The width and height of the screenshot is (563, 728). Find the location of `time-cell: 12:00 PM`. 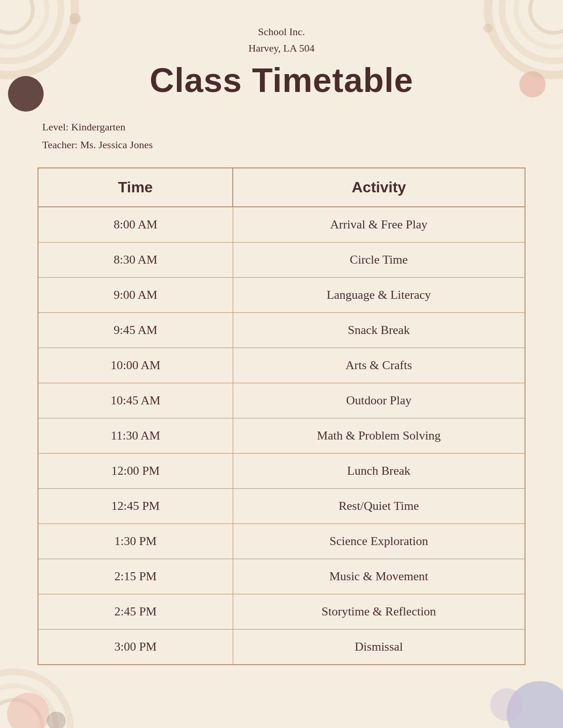

time-cell: 12:00 PM is located at coordinates (135, 471).